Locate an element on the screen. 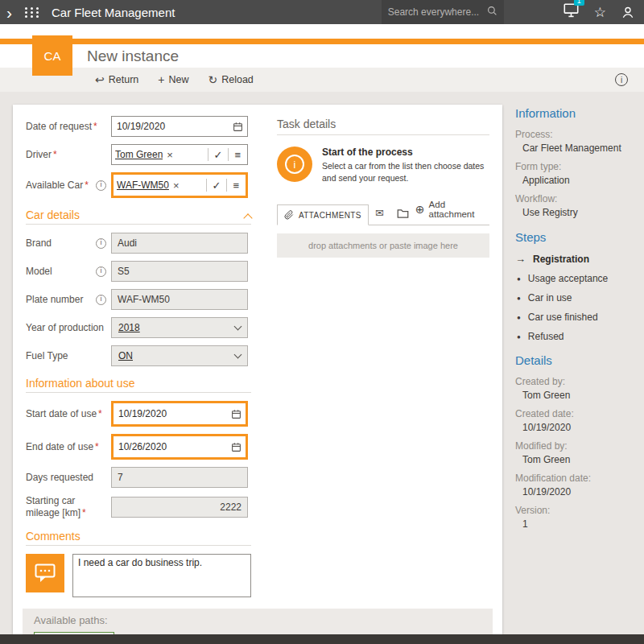 This screenshot has width=644, height=644. confirm-driver-icon: ✓ is located at coordinates (219, 155).